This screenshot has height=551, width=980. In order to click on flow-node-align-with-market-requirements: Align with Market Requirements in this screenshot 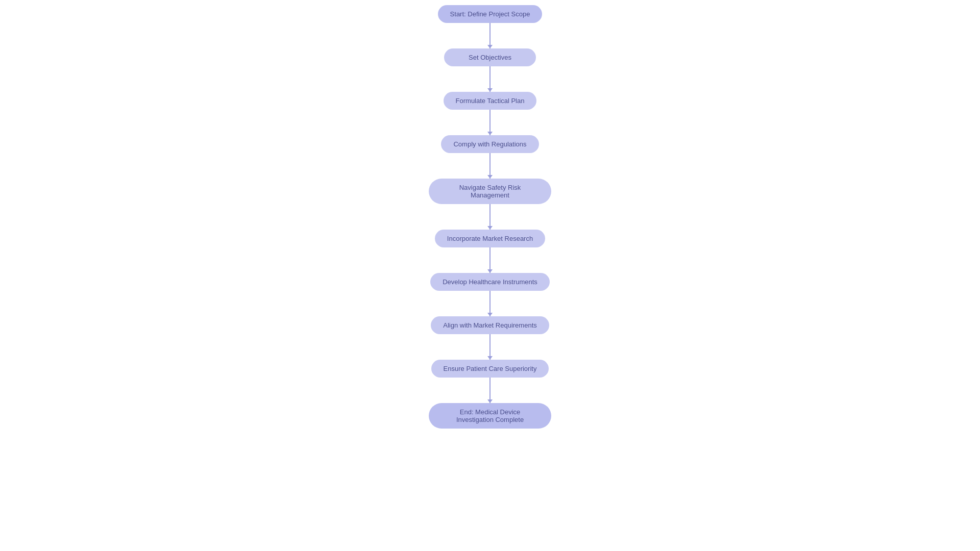, I will do `click(490, 325)`.